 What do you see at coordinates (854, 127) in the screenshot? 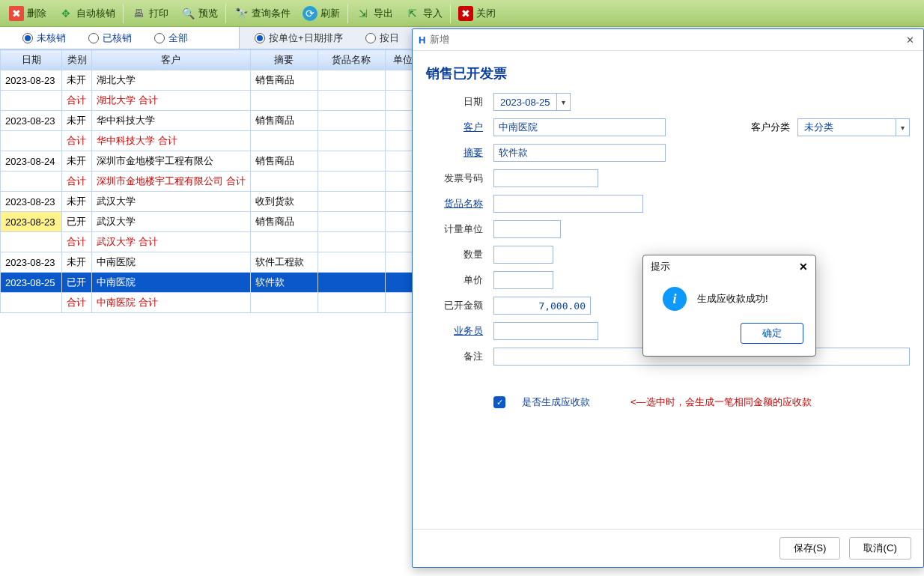
I see `customer-cat-dropdown: 未分类 ▾` at bounding box center [854, 127].